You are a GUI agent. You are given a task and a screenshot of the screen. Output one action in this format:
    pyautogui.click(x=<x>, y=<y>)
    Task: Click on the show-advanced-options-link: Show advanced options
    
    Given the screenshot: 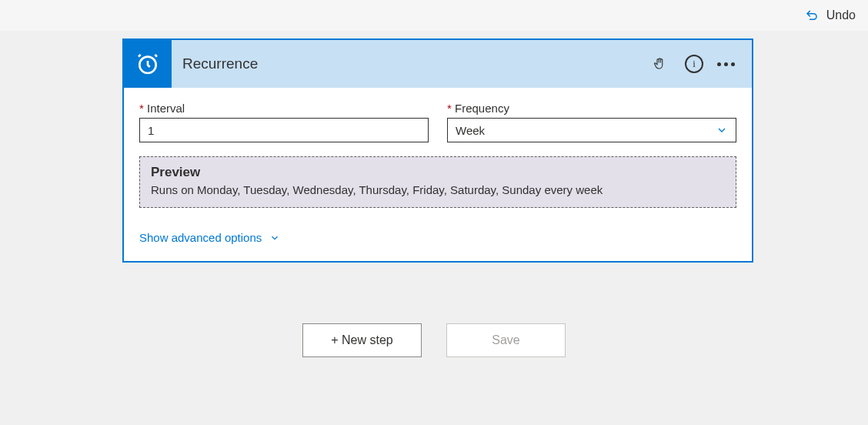 What is the action you would take?
    pyautogui.click(x=438, y=237)
    